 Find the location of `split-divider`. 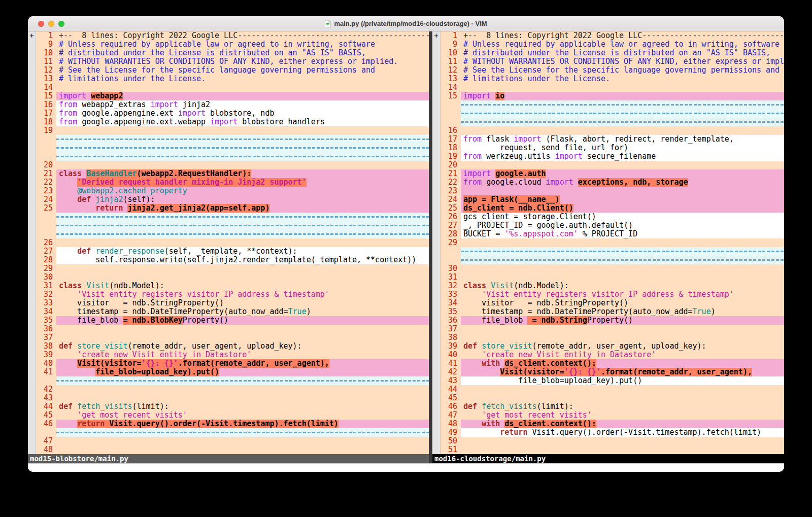

split-divider is located at coordinates (430, 248).